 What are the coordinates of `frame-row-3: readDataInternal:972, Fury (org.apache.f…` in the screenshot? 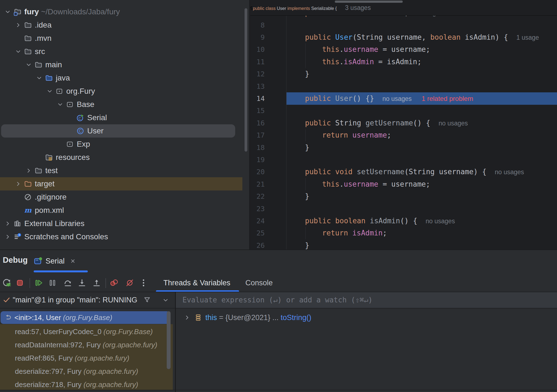 It's located at (86, 345).